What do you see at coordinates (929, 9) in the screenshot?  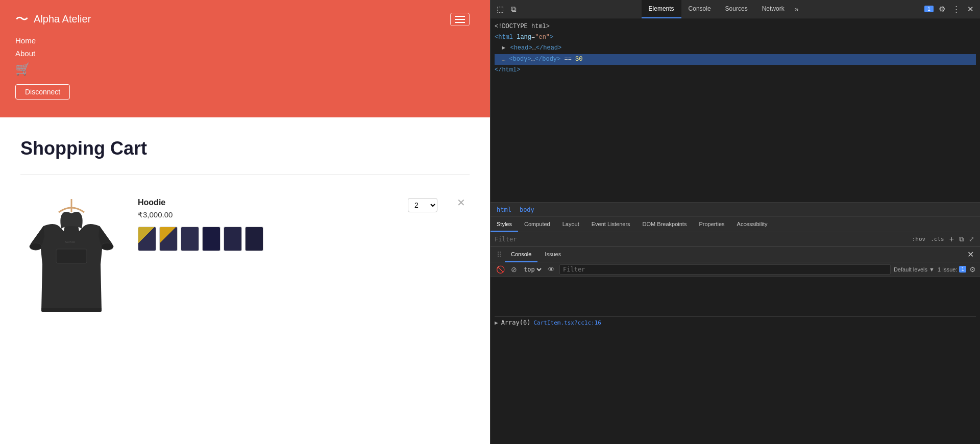 I see `devtools-badge: 1` at bounding box center [929, 9].